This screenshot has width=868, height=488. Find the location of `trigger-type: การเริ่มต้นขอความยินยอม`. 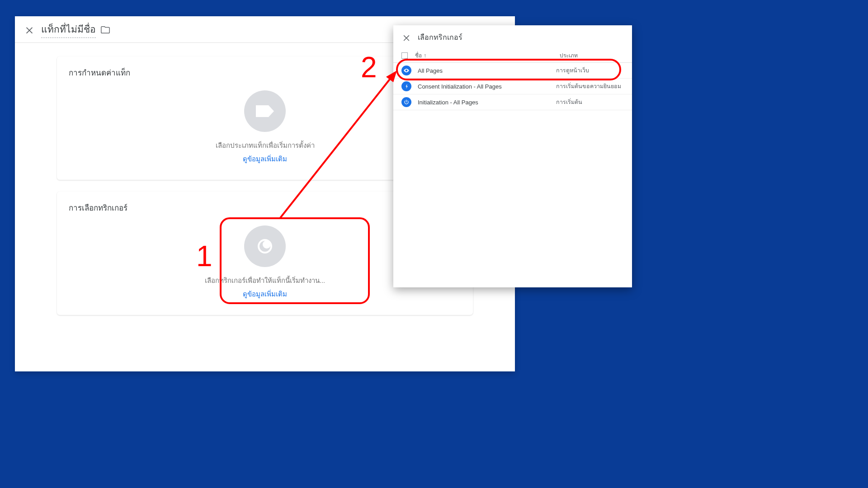

trigger-type: การเริ่มต้นขอความยินยอม is located at coordinates (590, 86).